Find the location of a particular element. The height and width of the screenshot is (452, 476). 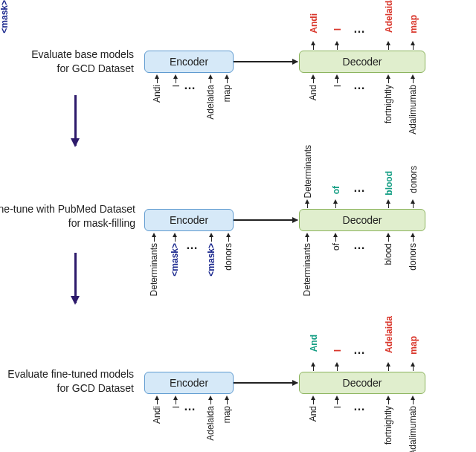

stage2-label: Fine-tune with PubMed Dataset for mask-f… is located at coordinates (68, 216).